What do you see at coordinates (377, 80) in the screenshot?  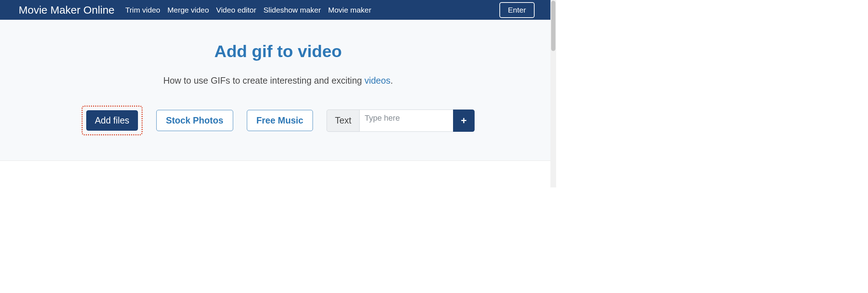 I see `videos-link: videos` at bounding box center [377, 80].